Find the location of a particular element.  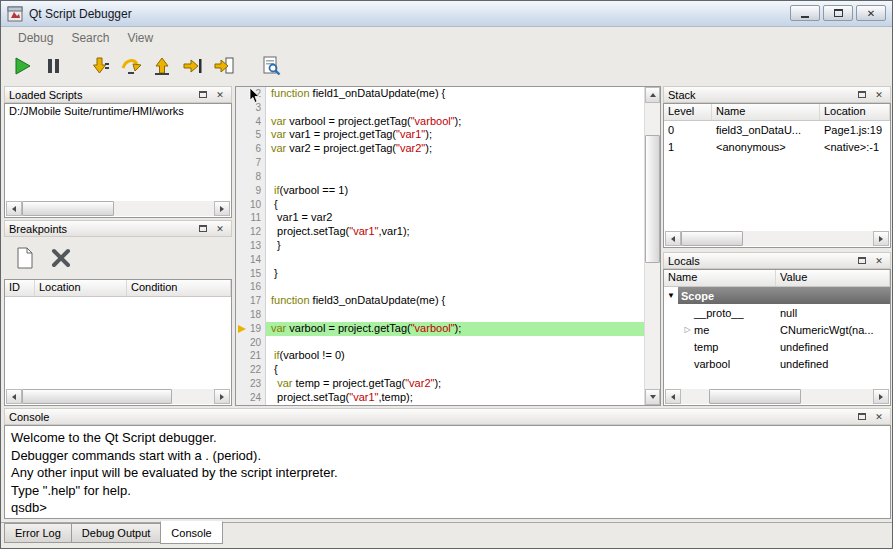

code-line: 13 } is located at coordinates (440, 246).